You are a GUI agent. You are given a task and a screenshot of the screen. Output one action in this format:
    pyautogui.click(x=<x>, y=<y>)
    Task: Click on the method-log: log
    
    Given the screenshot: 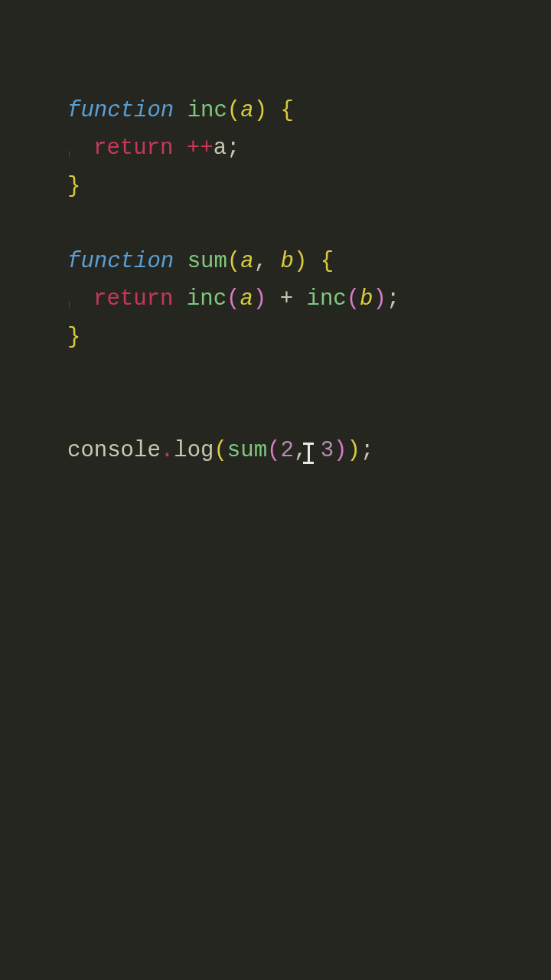 What is the action you would take?
    pyautogui.click(x=194, y=450)
    